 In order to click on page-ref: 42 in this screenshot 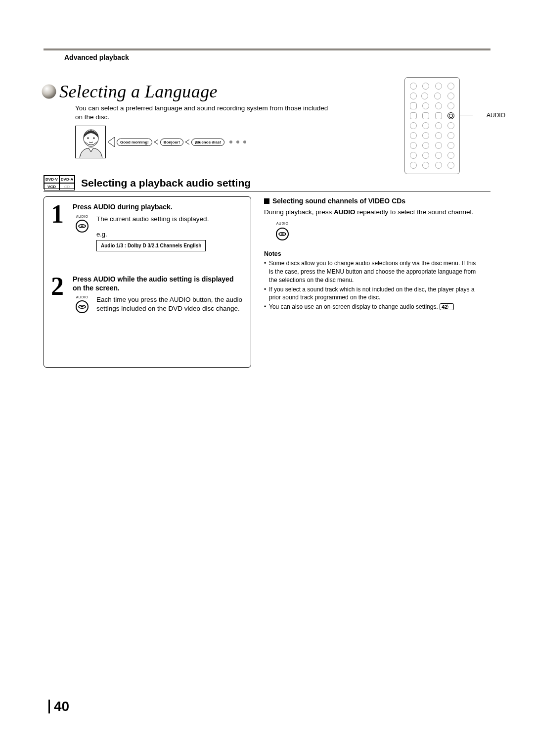, I will do `click(447, 307)`.